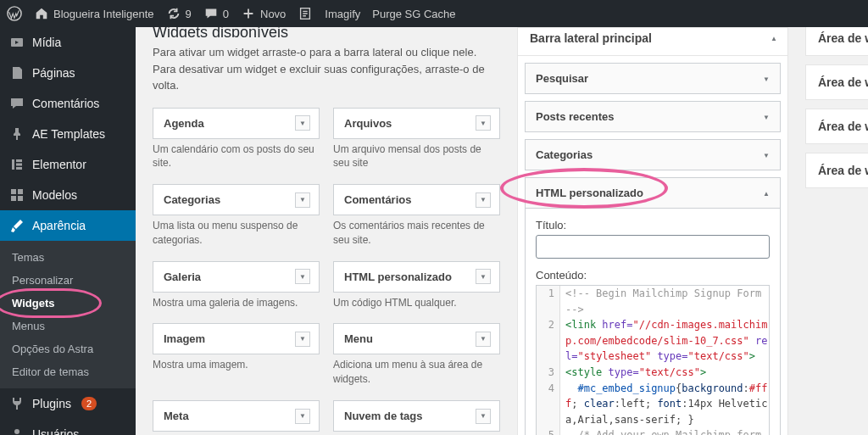 Image resolution: width=868 pixels, height=435 pixels. I want to click on sidebar-item-templates: Modelos, so click(68, 195).